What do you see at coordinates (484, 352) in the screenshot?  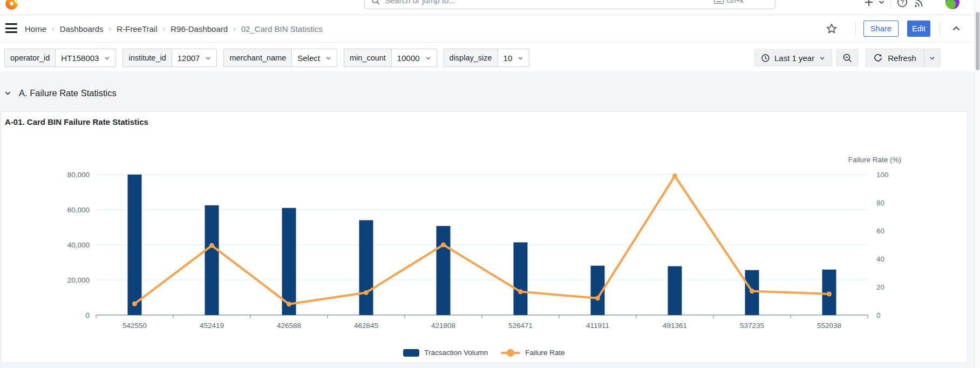 I see `chart-legend: Tracsaction VolumnFailure Rate` at bounding box center [484, 352].